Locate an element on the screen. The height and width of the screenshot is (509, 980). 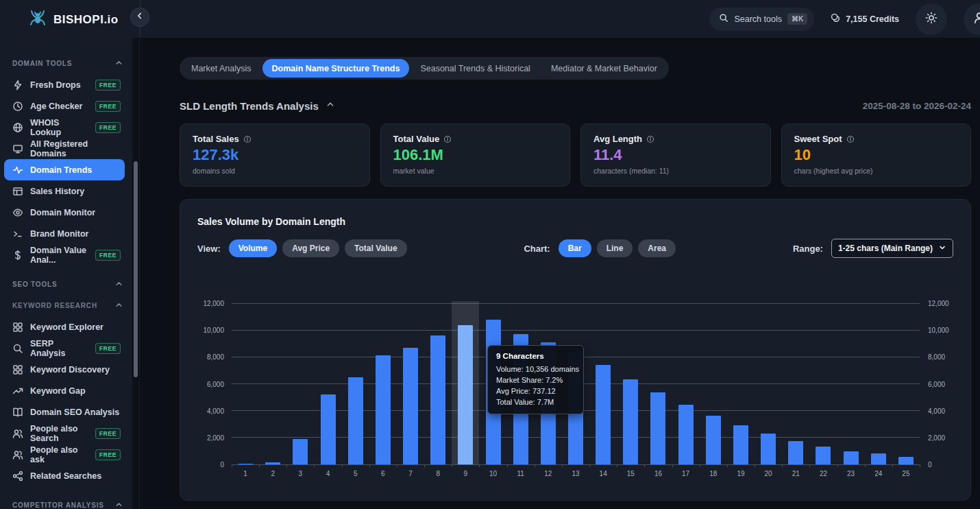
chart-type-pill-line: Line is located at coordinates (615, 248).